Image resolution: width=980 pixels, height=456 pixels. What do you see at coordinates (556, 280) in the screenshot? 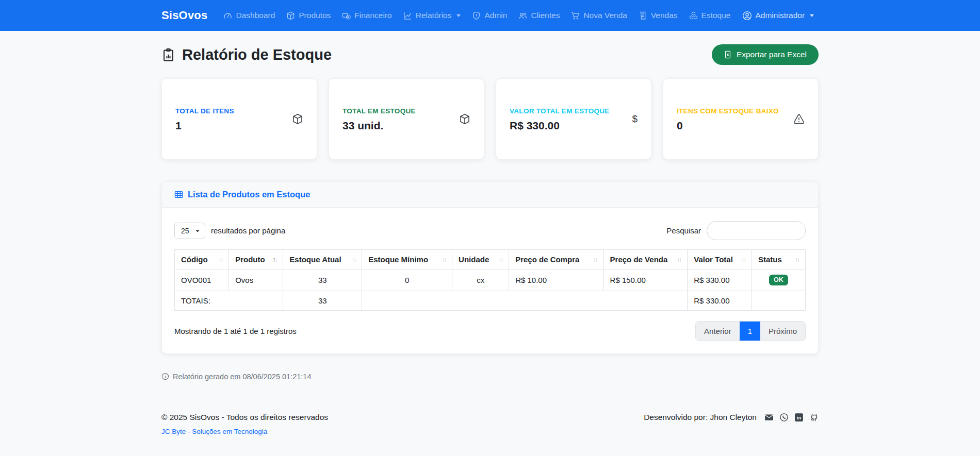
I see `cell-preco-compra: R$ 10.00` at bounding box center [556, 280].